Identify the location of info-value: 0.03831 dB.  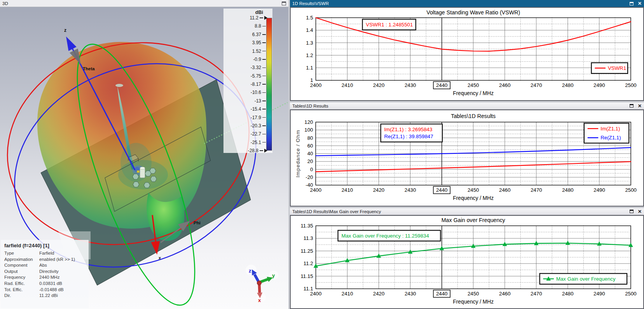
(62, 284).